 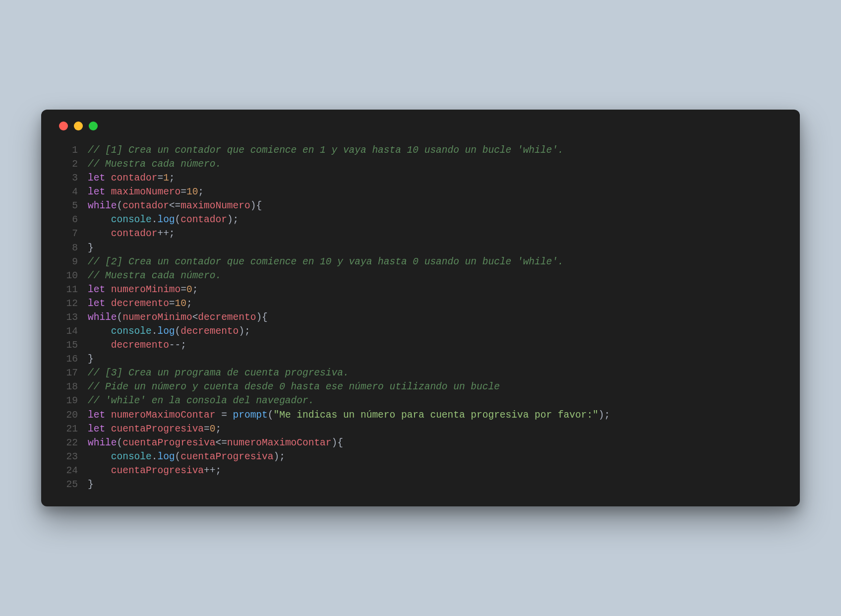 I want to click on line-number: 24, so click(x=67, y=471).